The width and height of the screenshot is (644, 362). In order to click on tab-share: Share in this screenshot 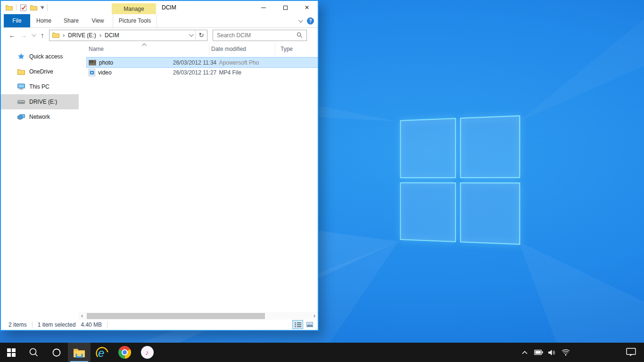, I will do `click(71, 21)`.